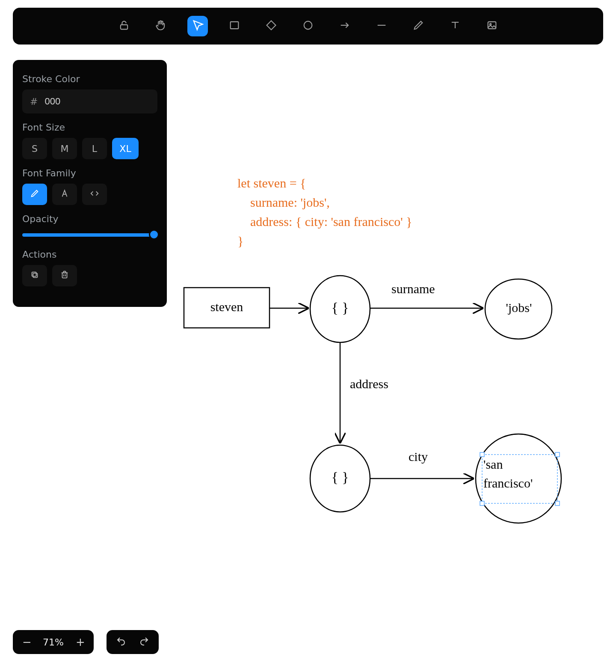 The width and height of the screenshot is (616, 672). Describe the element at coordinates (519, 308) in the screenshot. I see `label-jobs: 'jobs'` at that location.